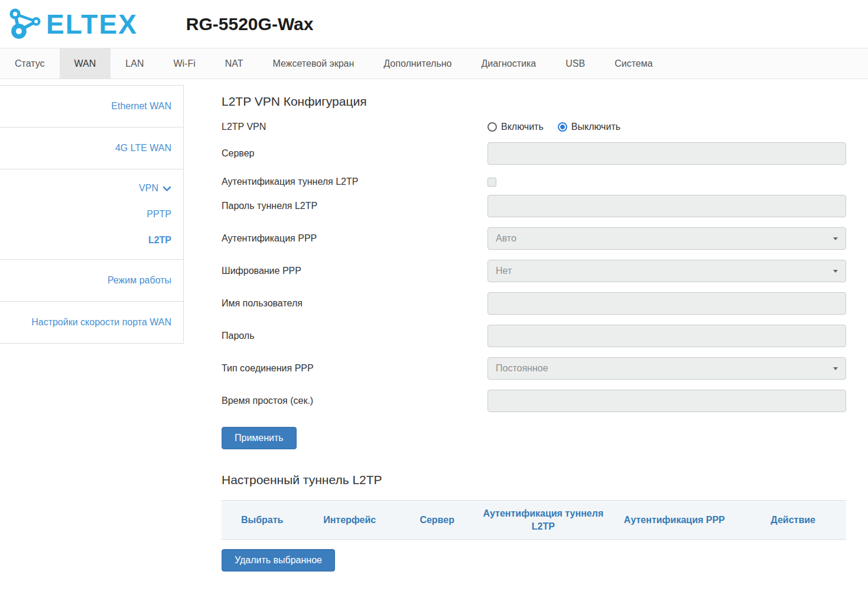 This screenshot has width=868, height=591. What do you see at coordinates (92, 214) in the screenshot?
I see `sidebar-item-pptp: PPTP` at bounding box center [92, 214].